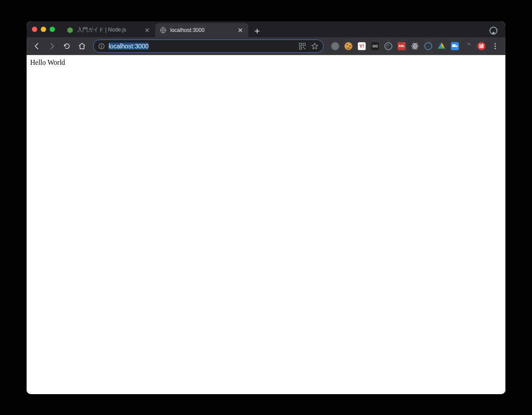  What do you see at coordinates (129, 46) in the screenshot?
I see `url-text: localhost:3000` at bounding box center [129, 46].